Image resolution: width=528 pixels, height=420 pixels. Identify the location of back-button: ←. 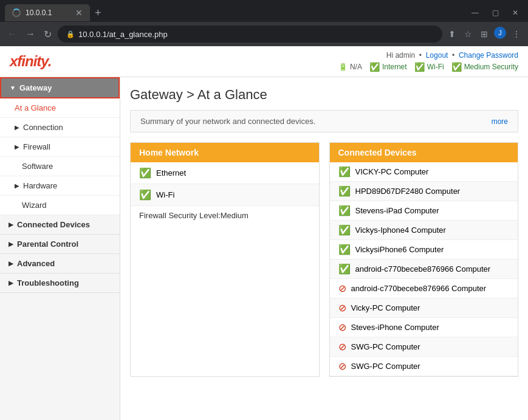
(12, 34).